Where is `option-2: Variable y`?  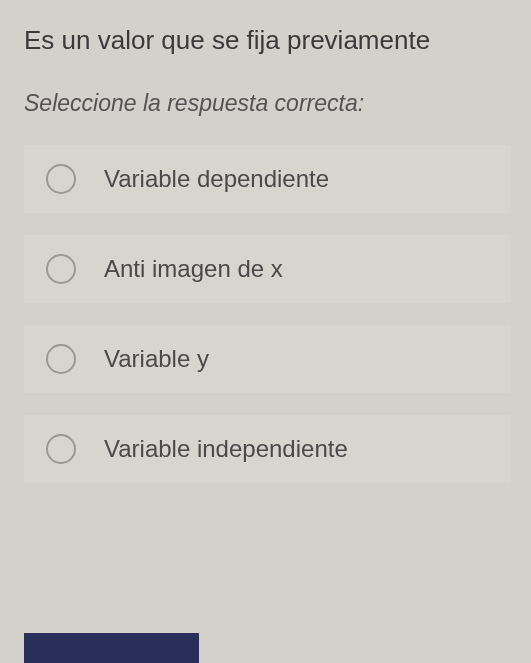 option-2: Variable y is located at coordinates (268, 359).